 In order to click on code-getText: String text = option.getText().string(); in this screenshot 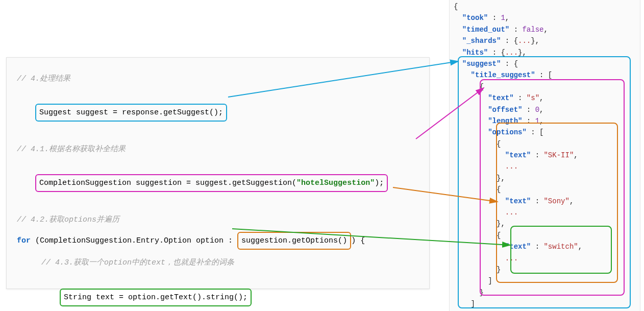, I will do `click(156, 297)`.